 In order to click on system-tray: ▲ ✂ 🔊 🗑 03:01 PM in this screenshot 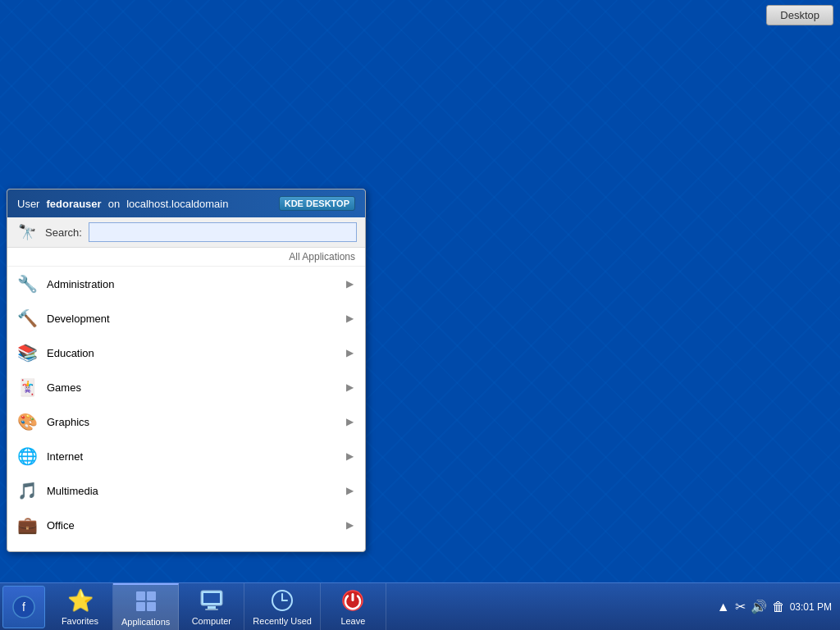, I will do `click(774, 607)`.